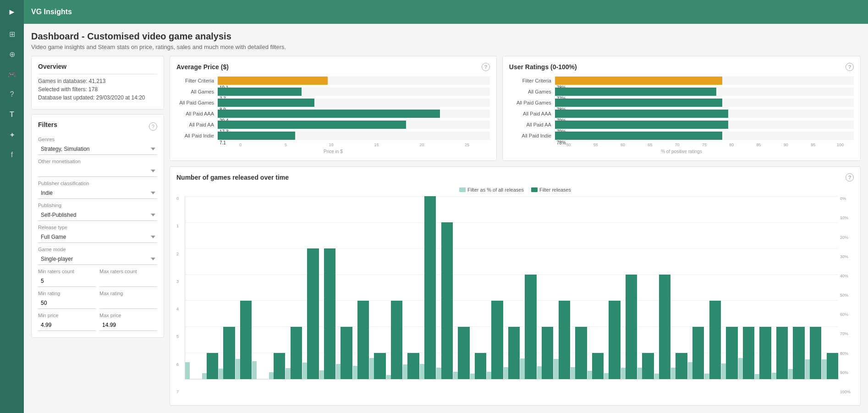  What do you see at coordinates (12, 155) in the screenshot?
I see `sidebar-icon-facebook: f` at bounding box center [12, 155].